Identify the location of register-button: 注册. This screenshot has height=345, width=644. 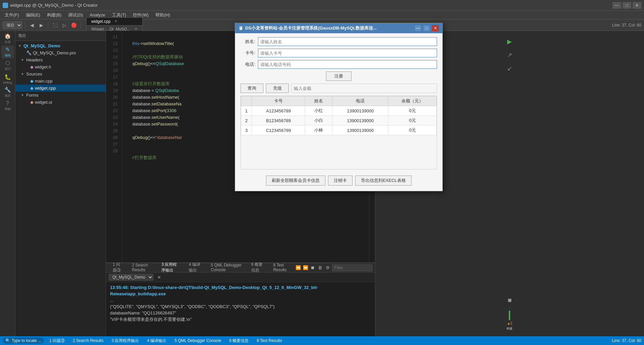
(339, 76).